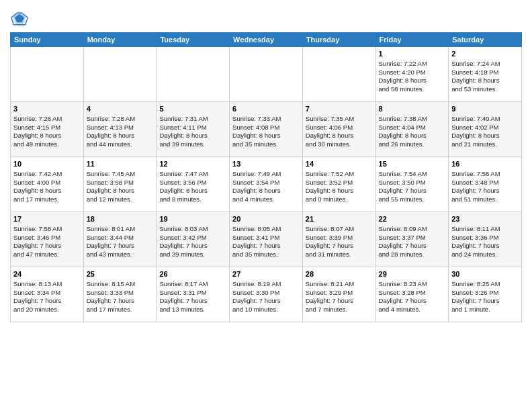  I want to click on day-cell: 9Sunrise: 7:40 AM Sunset: 4:02 PM Daylig…, so click(485, 130).